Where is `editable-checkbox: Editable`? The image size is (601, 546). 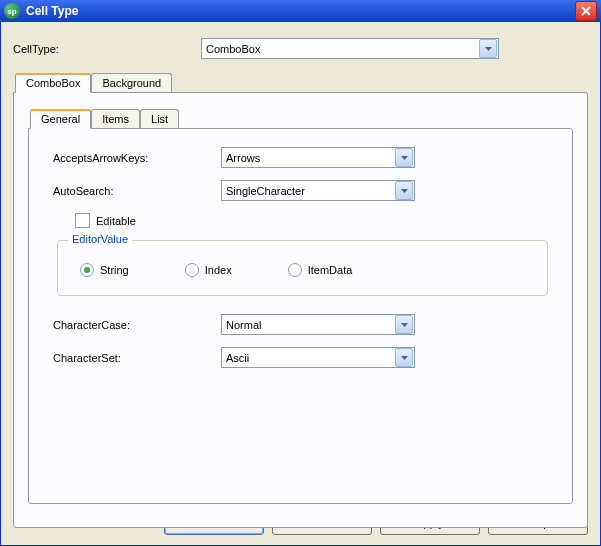
editable-checkbox: Editable is located at coordinates (314, 220).